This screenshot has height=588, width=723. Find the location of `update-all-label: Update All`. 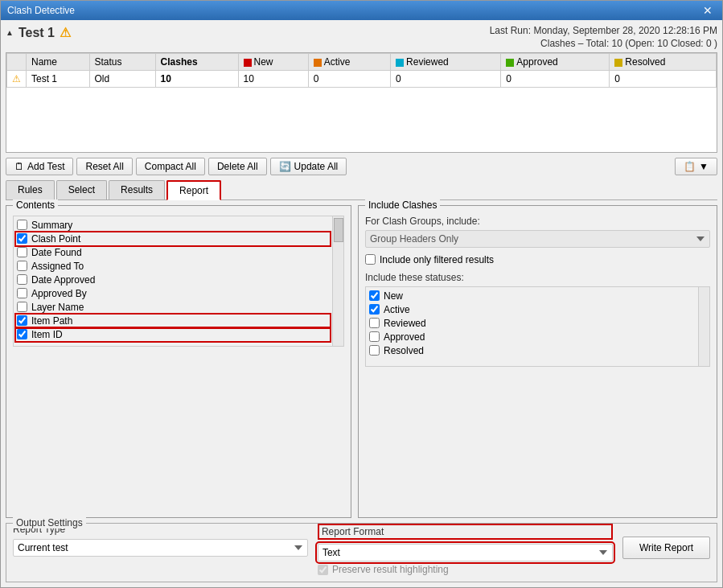

update-all-label: Update All is located at coordinates (317, 167).